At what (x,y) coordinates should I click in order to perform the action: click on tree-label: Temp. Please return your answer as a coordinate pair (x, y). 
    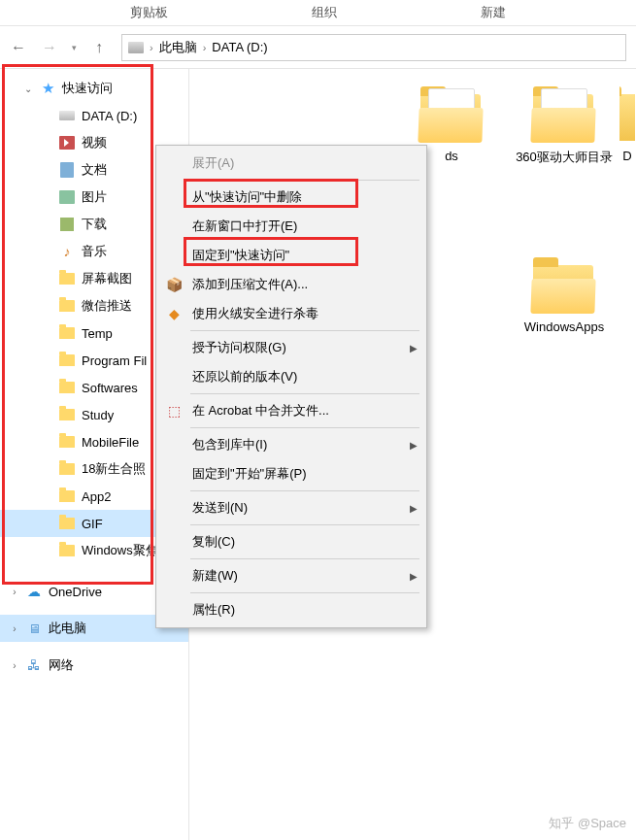
    Looking at the image, I should click on (97, 334).